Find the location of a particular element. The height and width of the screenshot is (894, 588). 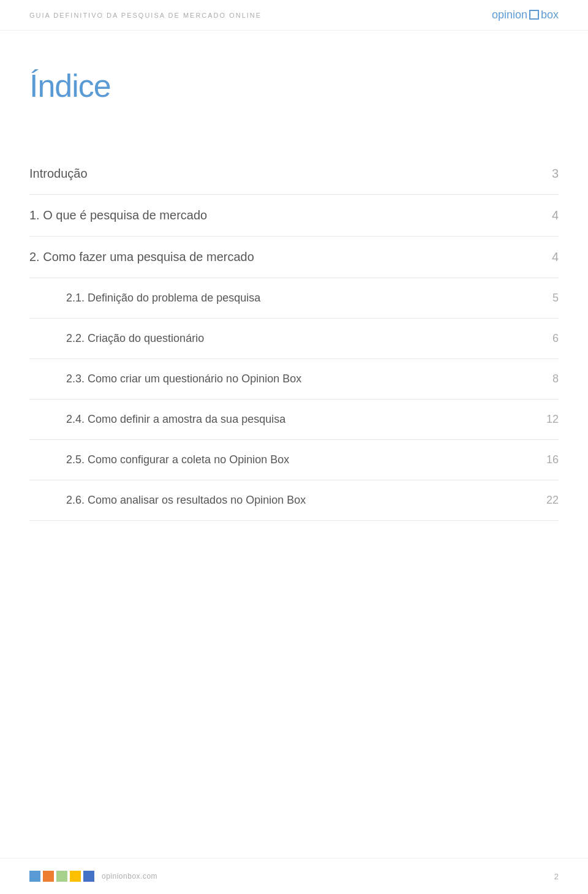

toc-entry: 2.2. Criação do questionário6 is located at coordinates (294, 339).